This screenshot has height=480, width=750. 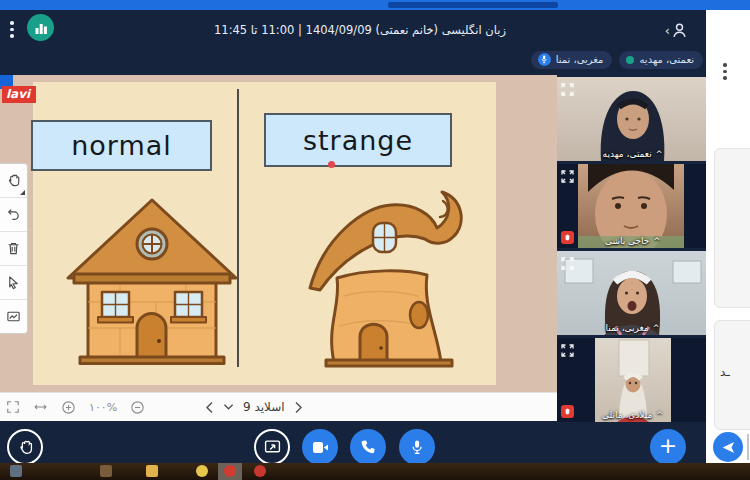 I want to click on participant-name: میلادی، مانلی, so click(x=627, y=415).